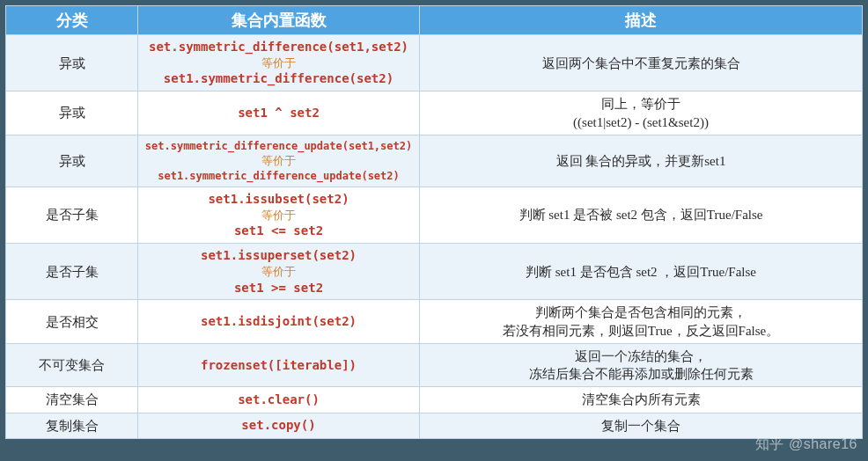 The image size is (868, 461). I want to click on function-cell: set.symmetric_difference_update(set1,set…, so click(279, 160).